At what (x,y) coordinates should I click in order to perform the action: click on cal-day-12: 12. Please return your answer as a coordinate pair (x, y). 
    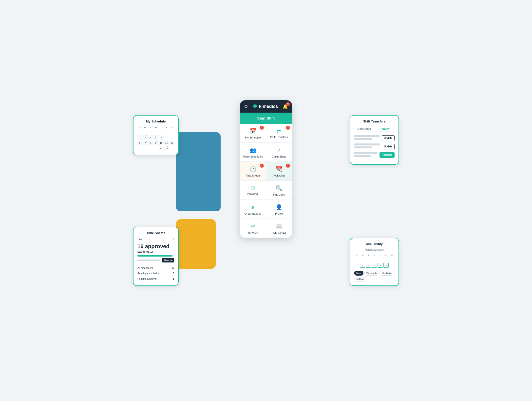
    Looking at the image, I should click on (172, 143).